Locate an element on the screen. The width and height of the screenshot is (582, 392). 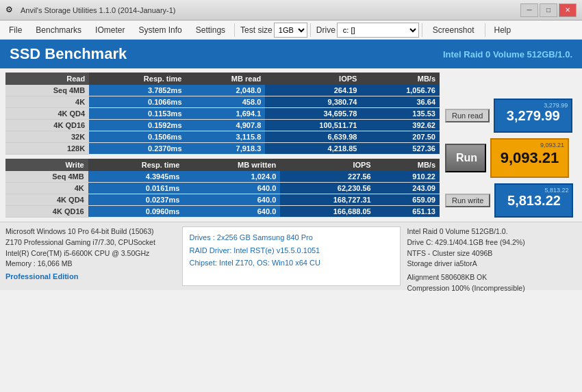
cell-resptime: 0.0237ms is located at coordinates (136, 200).